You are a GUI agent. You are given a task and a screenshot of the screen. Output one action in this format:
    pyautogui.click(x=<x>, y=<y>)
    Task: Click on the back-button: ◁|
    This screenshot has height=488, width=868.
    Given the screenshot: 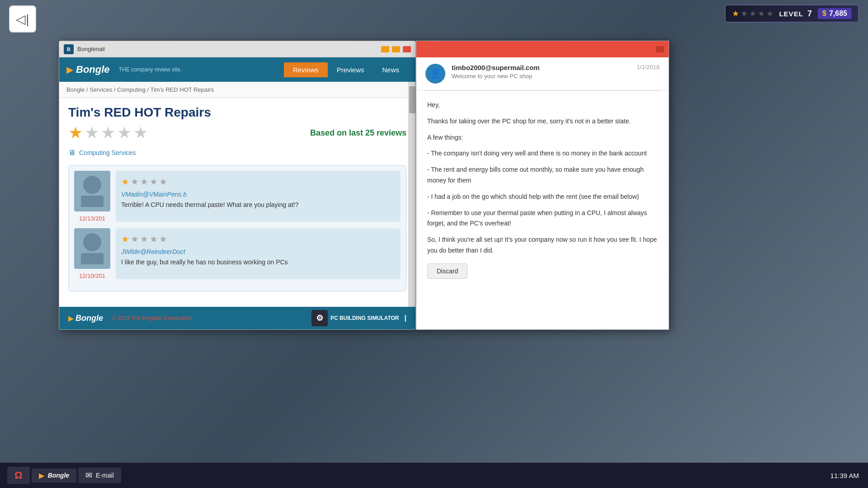 What is the action you would take?
    pyautogui.click(x=23, y=19)
    